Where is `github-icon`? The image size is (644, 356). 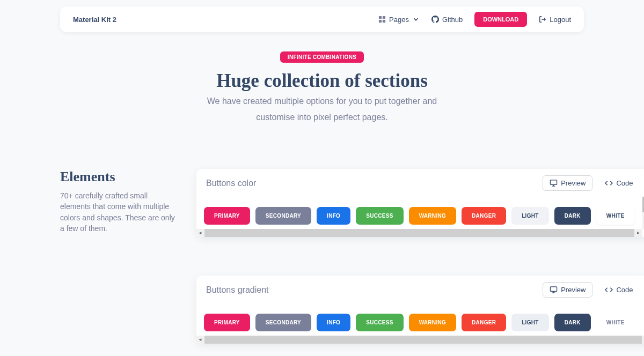
github-icon is located at coordinates (435, 19).